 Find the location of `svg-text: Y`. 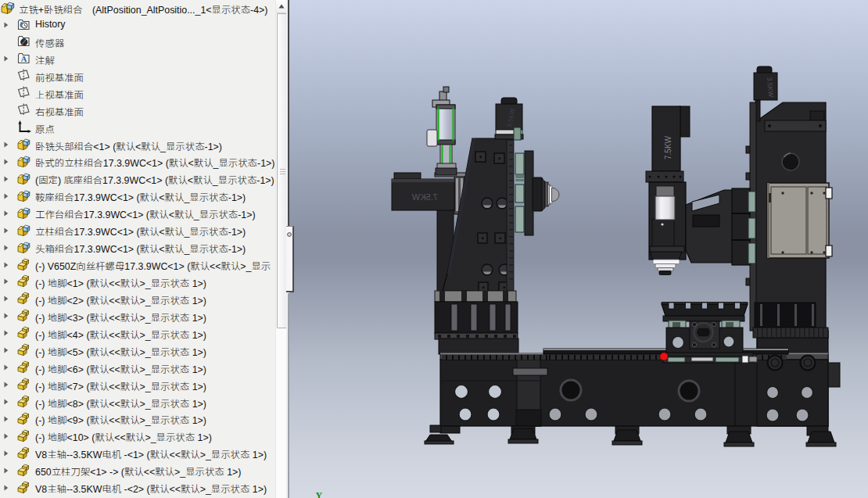

svg-text: Y is located at coordinates (319, 494).